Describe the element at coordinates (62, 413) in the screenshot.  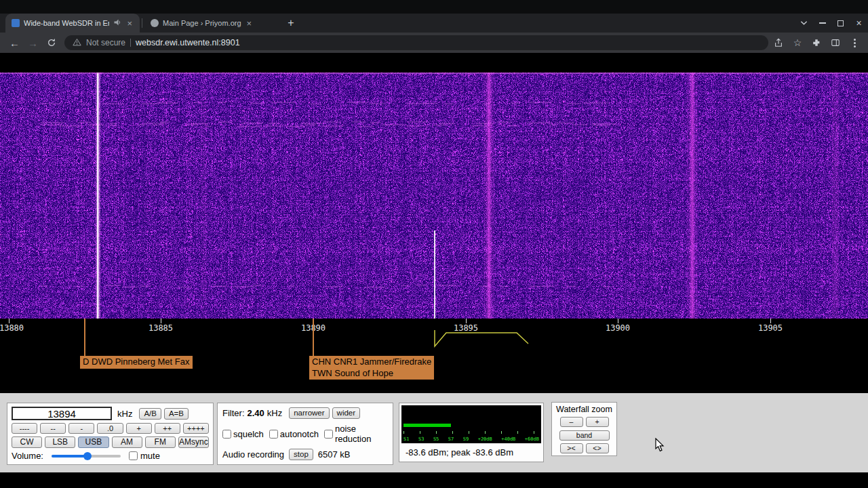
I see `frequency-input` at that location.